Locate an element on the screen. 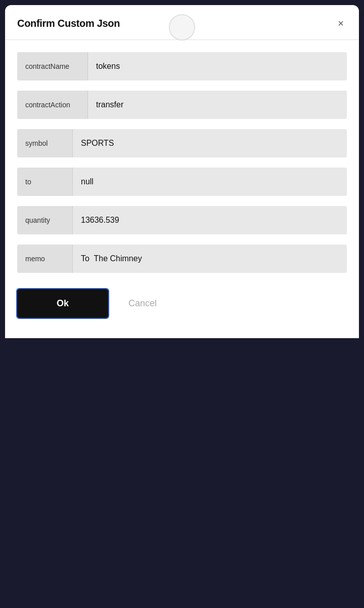  field-label-memo: memo is located at coordinates (45, 259).